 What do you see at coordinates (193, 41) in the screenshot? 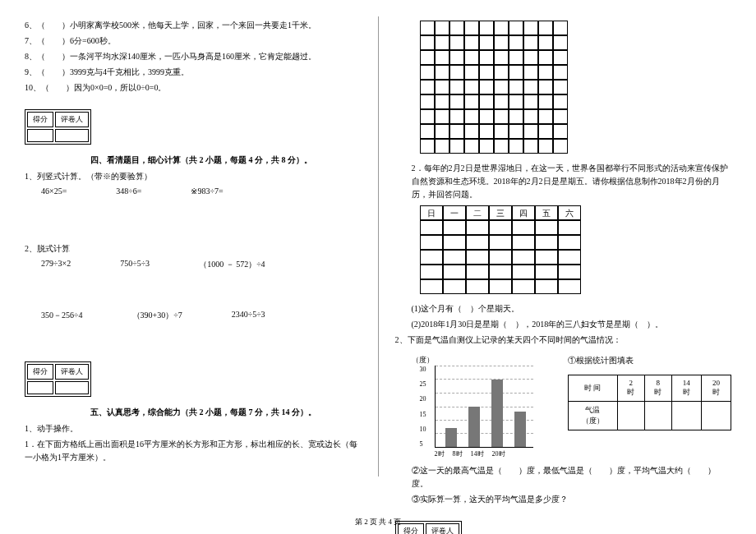
I see `q7: 7、（ ）6分=600秒。` at bounding box center [193, 41].